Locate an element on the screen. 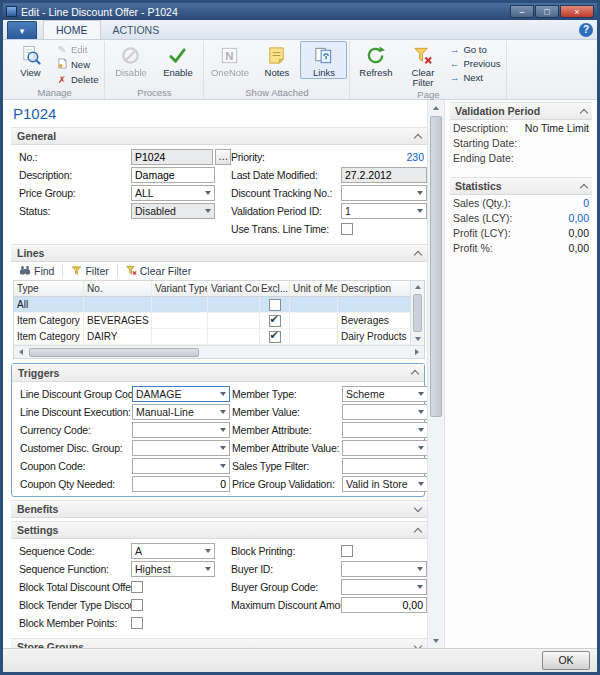  currency-code-select is located at coordinates (181, 430).